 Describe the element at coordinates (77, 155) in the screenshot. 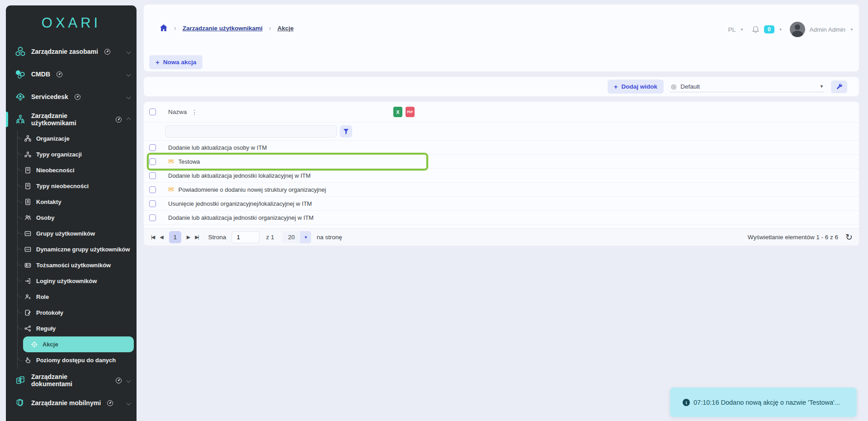

I see `sidebar-item-typy-organizacji: Typy organizacji` at that location.